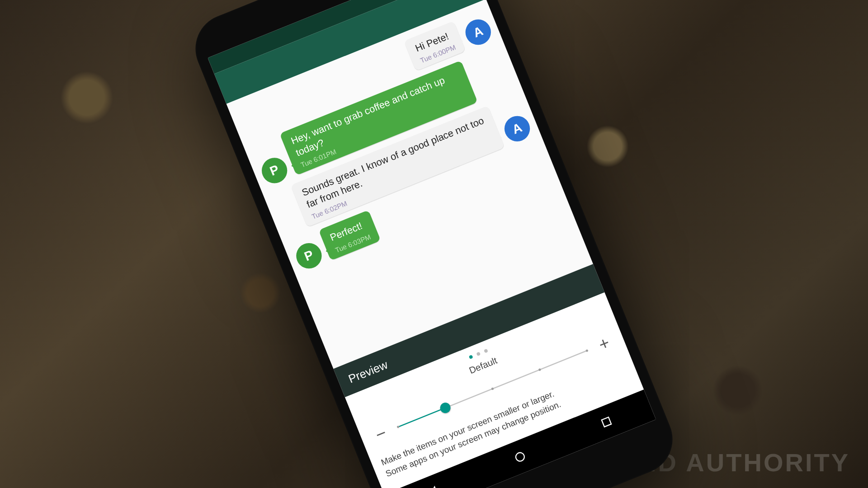 Image resolution: width=868 pixels, height=488 pixels. Describe the element at coordinates (381, 434) in the screenshot. I see `decrease-size-button: −` at that location.